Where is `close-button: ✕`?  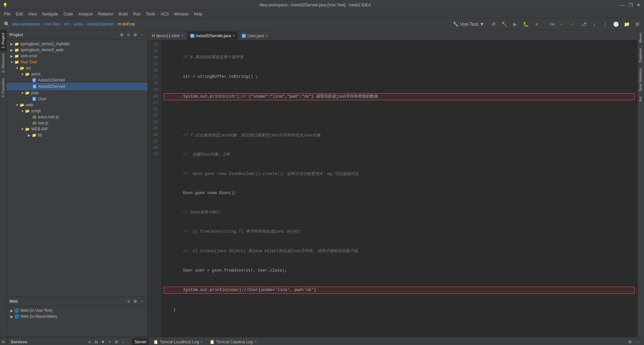
close-button: ✕ is located at coordinates (639, 5).